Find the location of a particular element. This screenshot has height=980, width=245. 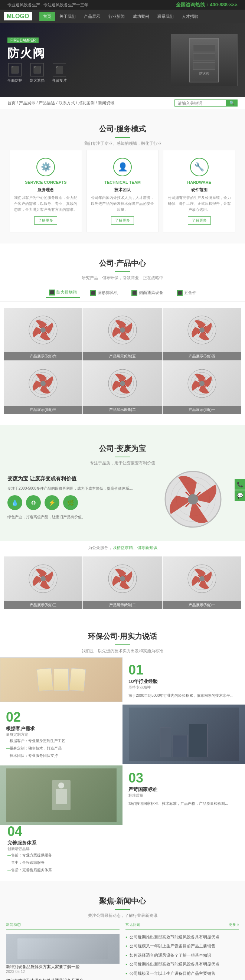

waste-divider is located at coordinates (123, 457).